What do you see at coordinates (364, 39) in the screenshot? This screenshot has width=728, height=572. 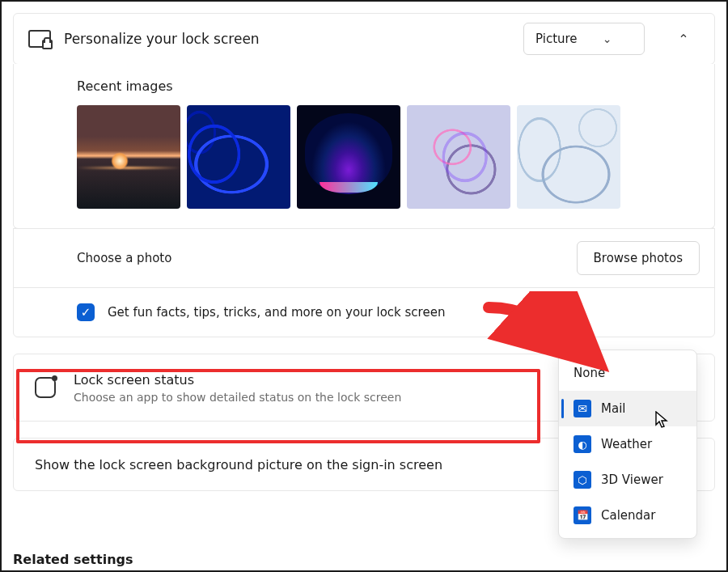 I see `personalize-row: Personalize your lock screen Picture ⌄ ⌃` at bounding box center [364, 39].